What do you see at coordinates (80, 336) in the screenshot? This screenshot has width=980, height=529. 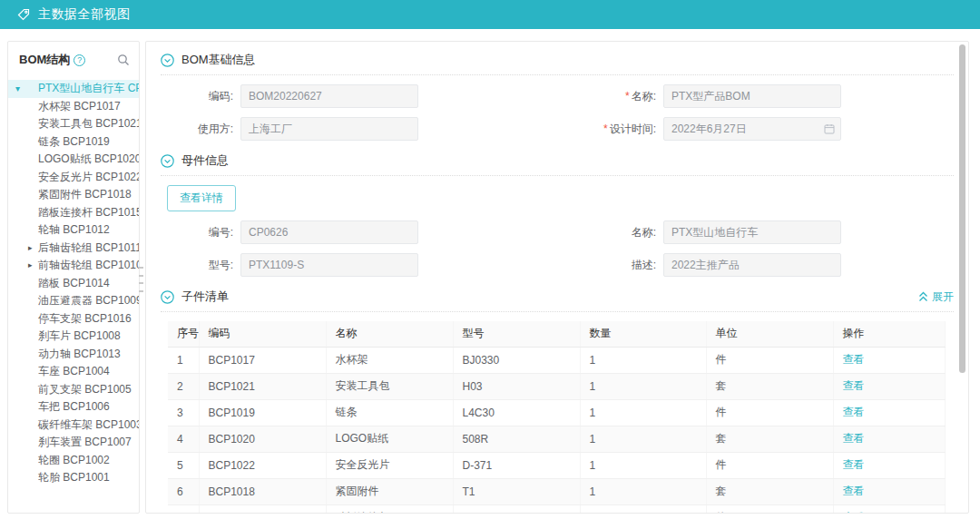 I see `tree-item-label: 刹车片 BCP1008` at bounding box center [80, 336].